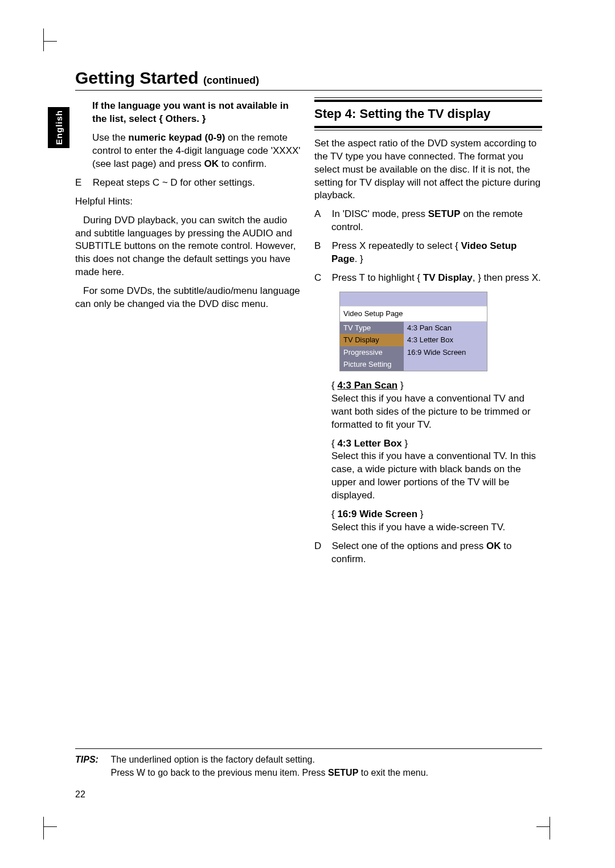  I want to click on tips-label: TIPS:, so click(92, 760).